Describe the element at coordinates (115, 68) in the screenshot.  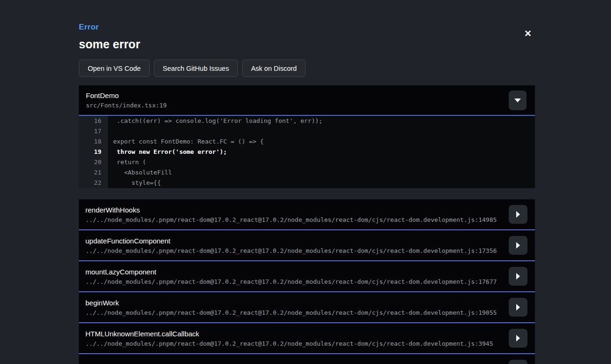
I see `open-in-vscode-button: Open in VS Code` at that location.